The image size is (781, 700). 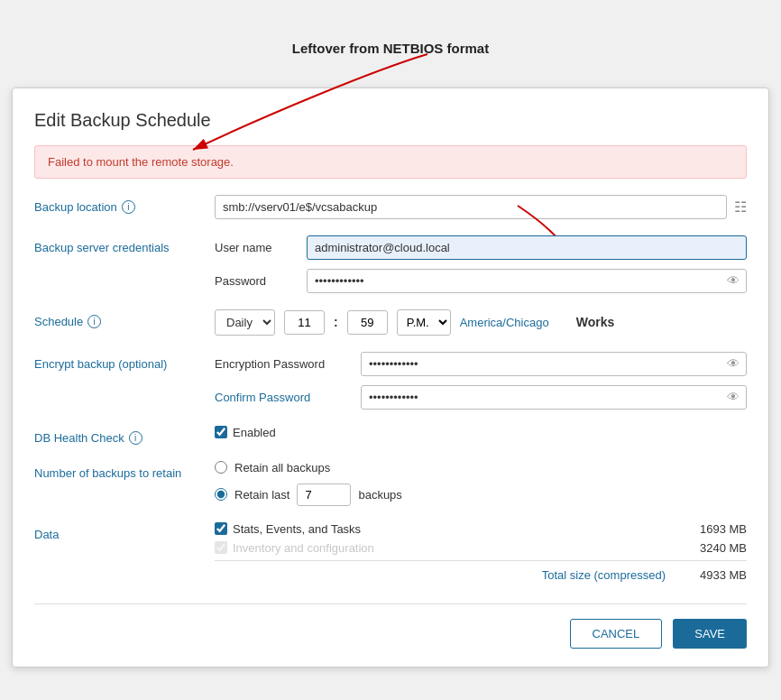 I want to click on data-item-1-checkbox, so click(x=221, y=548).